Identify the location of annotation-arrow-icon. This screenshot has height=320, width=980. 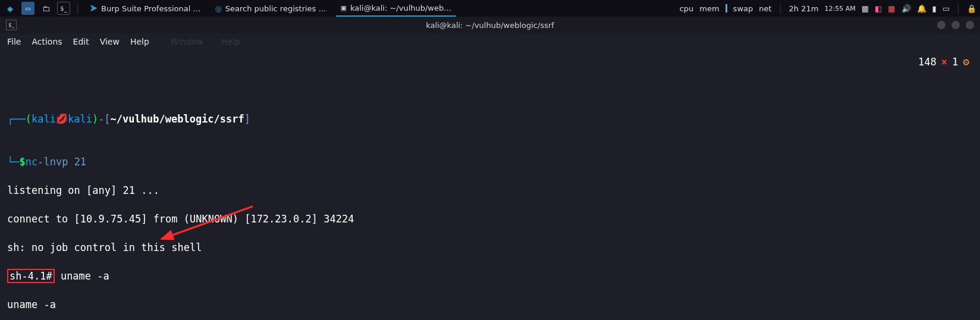
(211, 224).